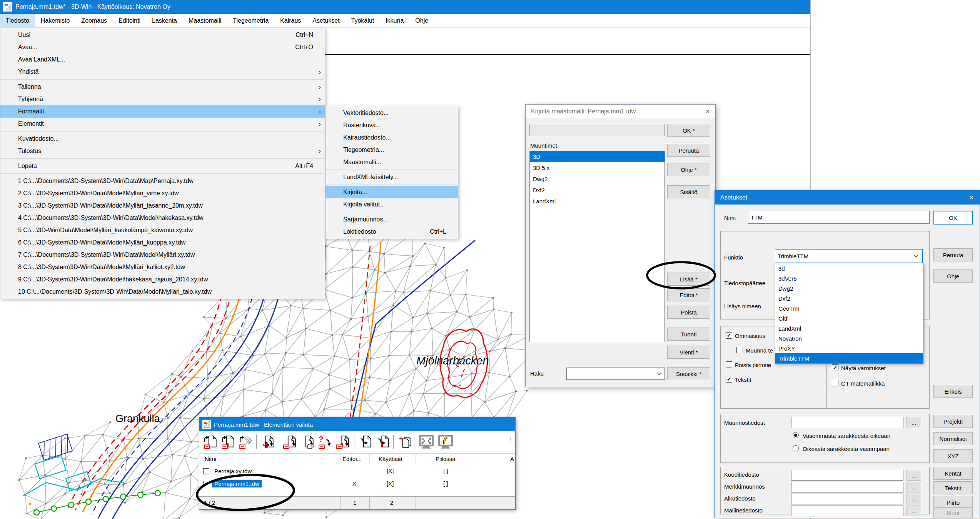 This screenshot has height=519, width=980. Describe the element at coordinates (446, 442) in the screenshot. I see `redraw-window-icon` at that location.